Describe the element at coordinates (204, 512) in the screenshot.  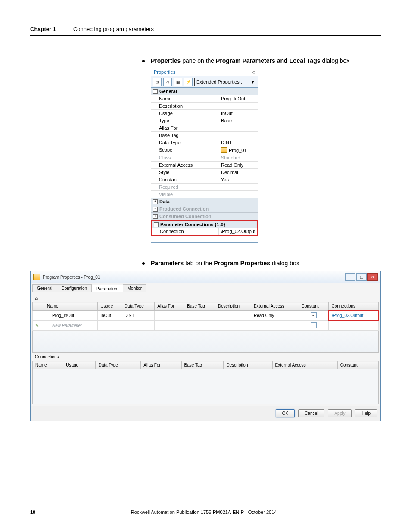
I see `publication-info: Rockwell Automation Publication 1756-PM0…` at that location.